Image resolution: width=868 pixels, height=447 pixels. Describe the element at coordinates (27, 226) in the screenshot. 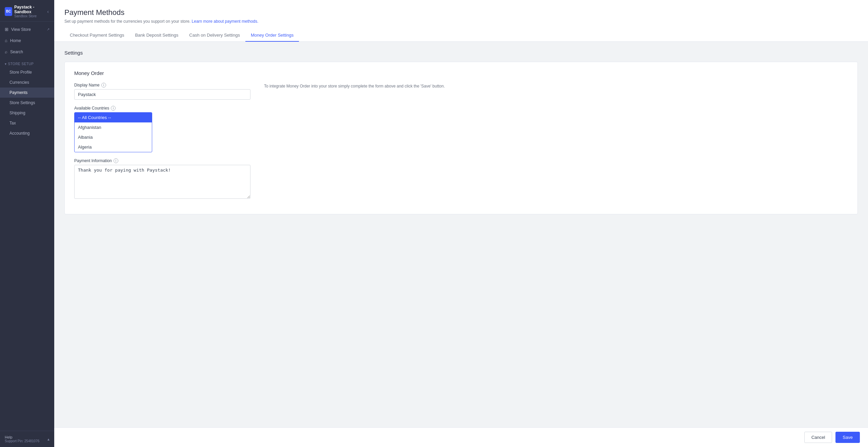

I see `sidebar-navigation: ⊞ View Store ↗ ⌂ Home ⌕ Search ▾ Store S…` at that location.